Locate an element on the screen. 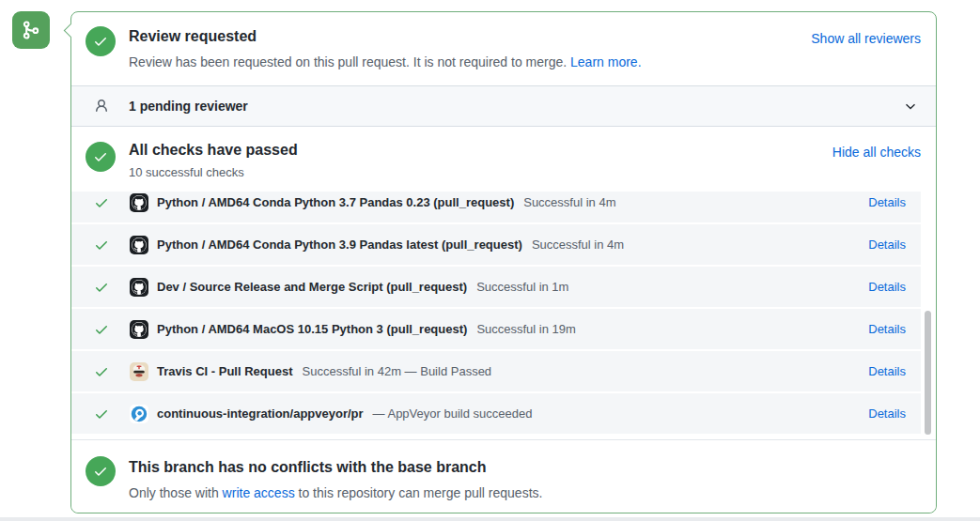 The height and width of the screenshot is (521, 980). checks-success-circle is located at coordinates (101, 157).